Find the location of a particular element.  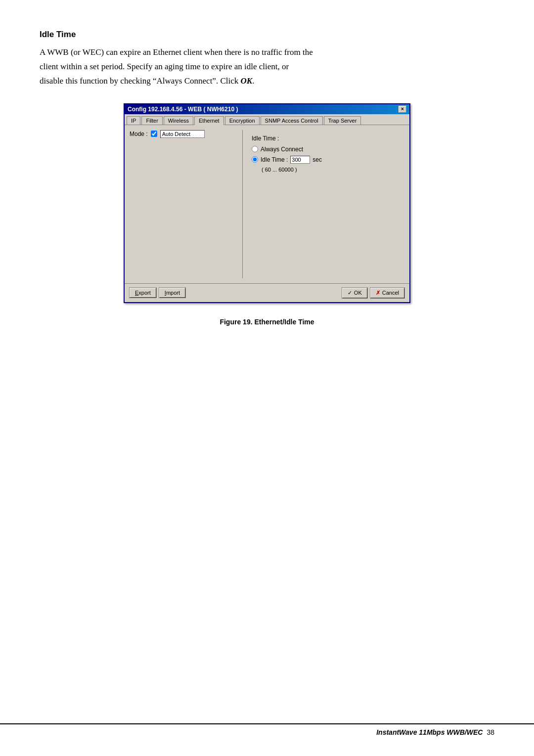

tab-trap-server: Trap Server is located at coordinates (343, 121).